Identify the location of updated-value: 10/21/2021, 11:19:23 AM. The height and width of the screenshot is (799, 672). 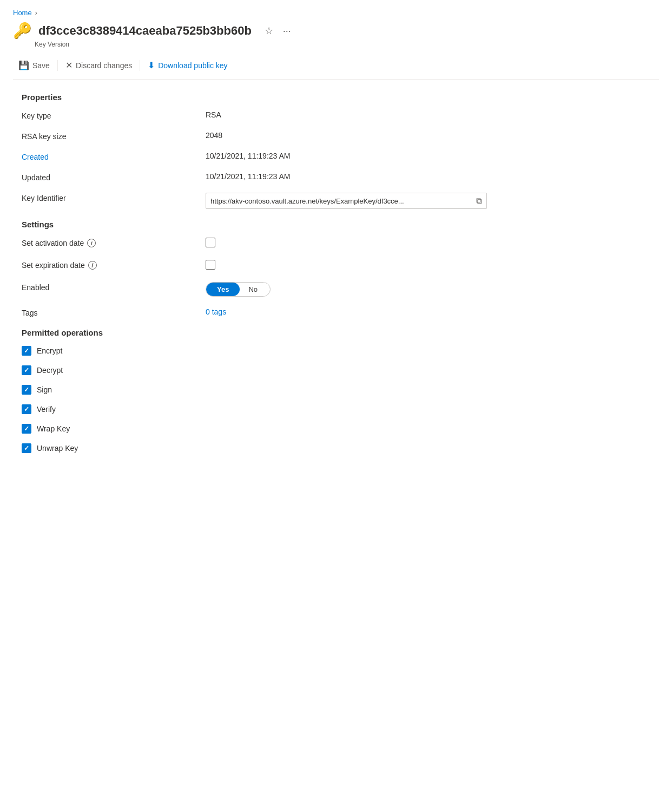
(428, 176).